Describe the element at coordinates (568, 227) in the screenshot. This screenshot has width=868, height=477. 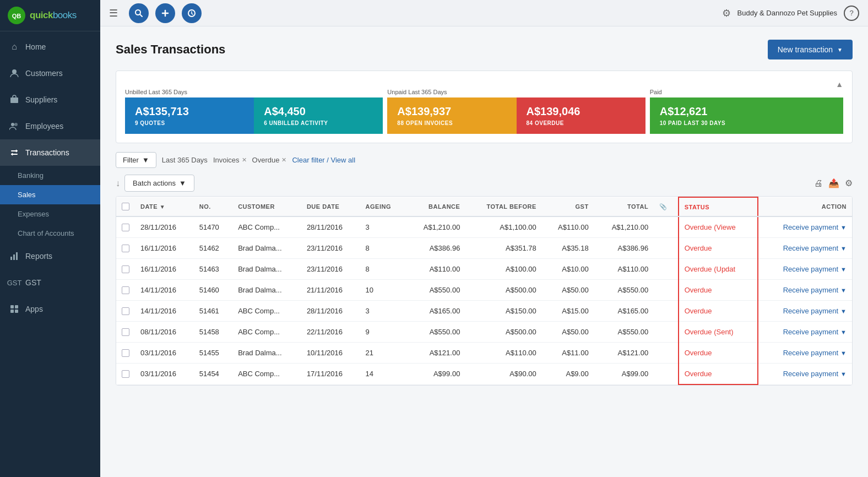
I see `row-gst: A$110.00` at that location.